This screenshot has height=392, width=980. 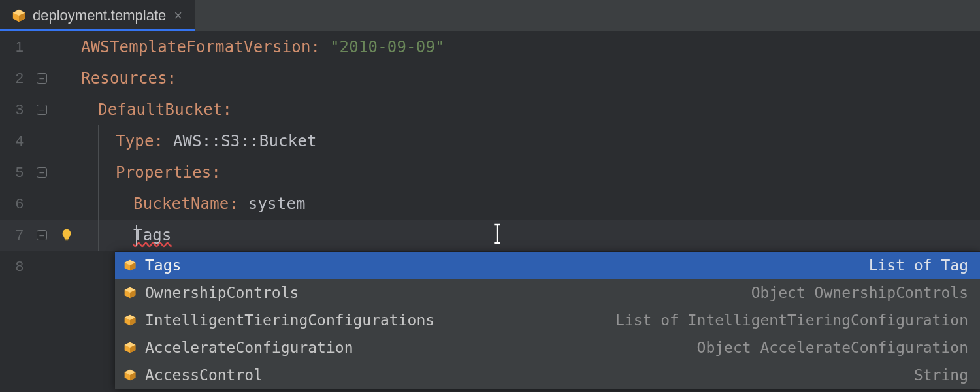 I want to click on code-token: BucketName, so click(x=182, y=204).